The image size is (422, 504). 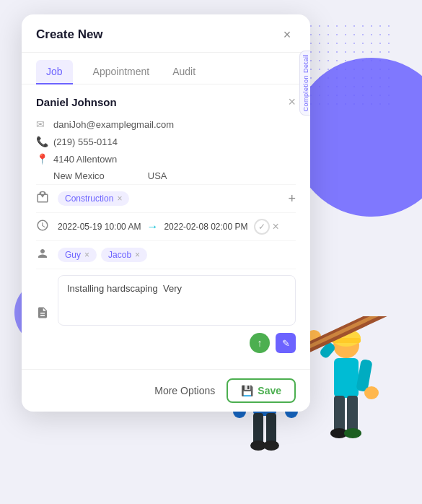 What do you see at coordinates (77, 255) in the screenshot?
I see `assignee-chip-guy: Guy ×` at bounding box center [77, 255].